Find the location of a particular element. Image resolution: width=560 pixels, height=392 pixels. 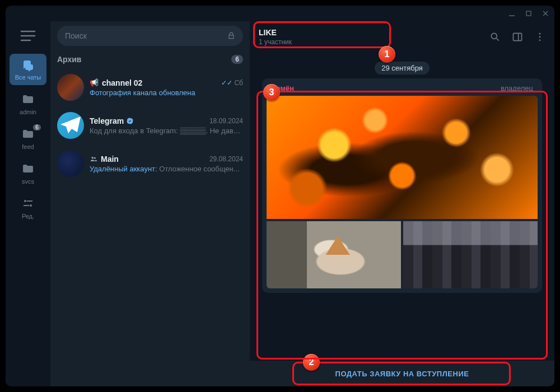

group-icon is located at coordinates (94, 159).